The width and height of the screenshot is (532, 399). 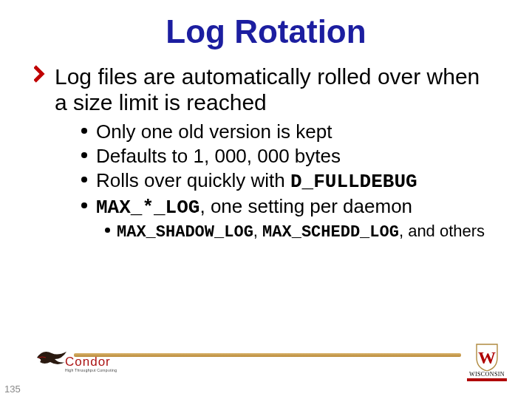 I want to click on bullet-l2-text: , one setting per daemon, so click(x=306, y=206).